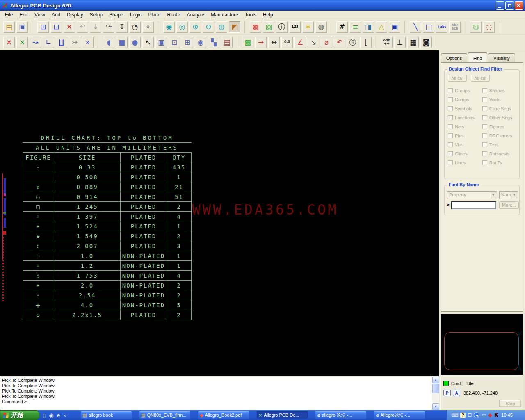 This screenshot has width=525, height=420. What do you see at coordinates (454, 58) in the screenshot?
I see `tab-options: Options` at bounding box center [454, 58].